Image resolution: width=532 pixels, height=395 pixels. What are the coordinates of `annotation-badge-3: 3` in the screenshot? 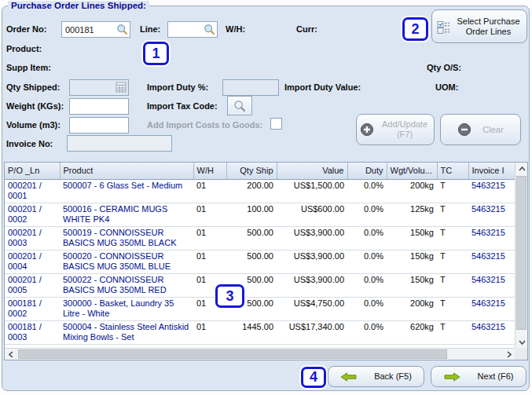 It's located at (229, 296).